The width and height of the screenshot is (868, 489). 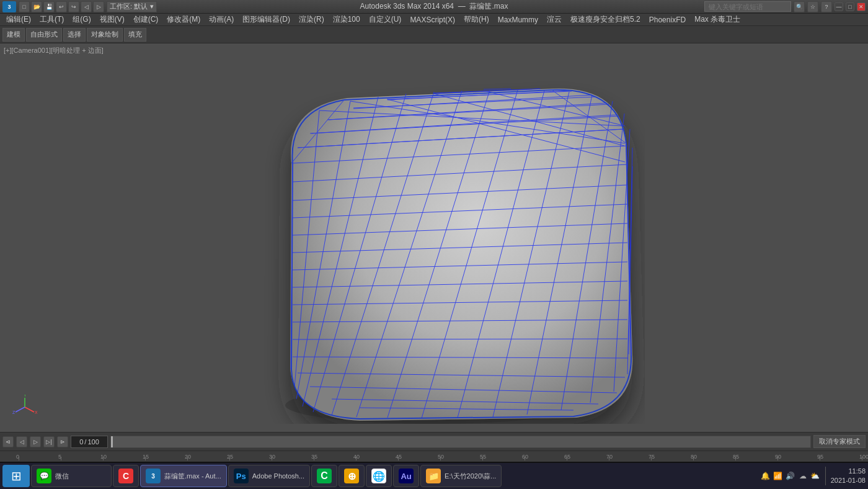 What do you see at coordinates (379, 476) in the screenshot?
I see `taskbar-chrome: 🌐` at bounding box center [379, 476].